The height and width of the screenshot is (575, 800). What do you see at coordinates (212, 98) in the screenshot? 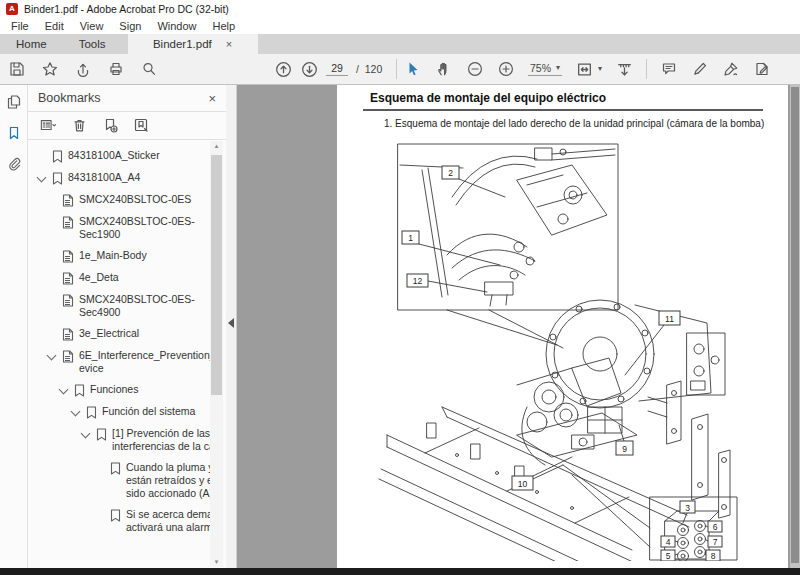
I see `close-icon: ×` at bounding box center [212, 98].